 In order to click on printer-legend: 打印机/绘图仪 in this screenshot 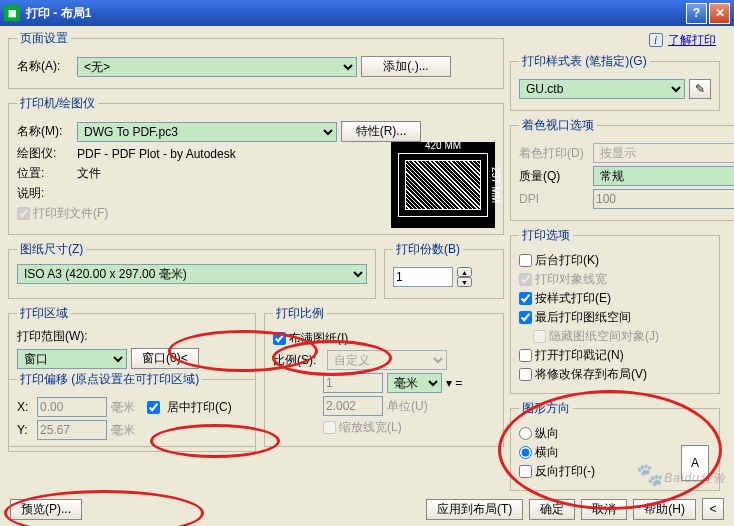, I will do `click(58, 104)`.